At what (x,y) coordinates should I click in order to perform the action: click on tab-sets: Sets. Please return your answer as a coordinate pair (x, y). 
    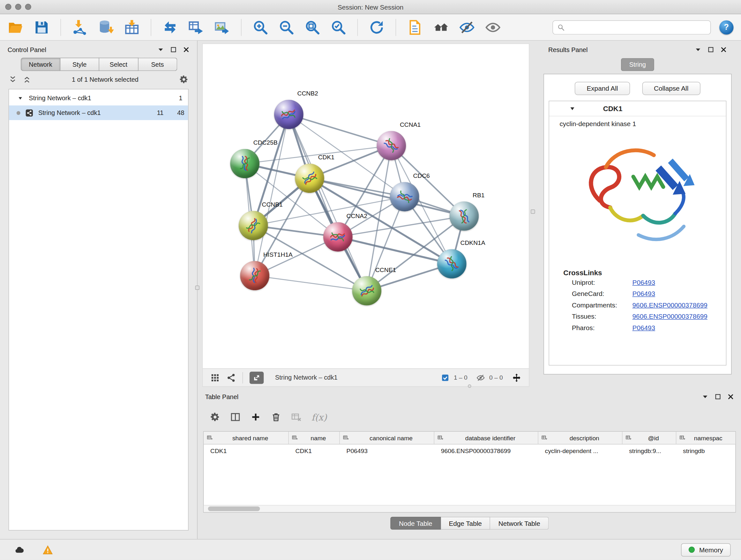
    Looking at the image, I should click on (157, 64).